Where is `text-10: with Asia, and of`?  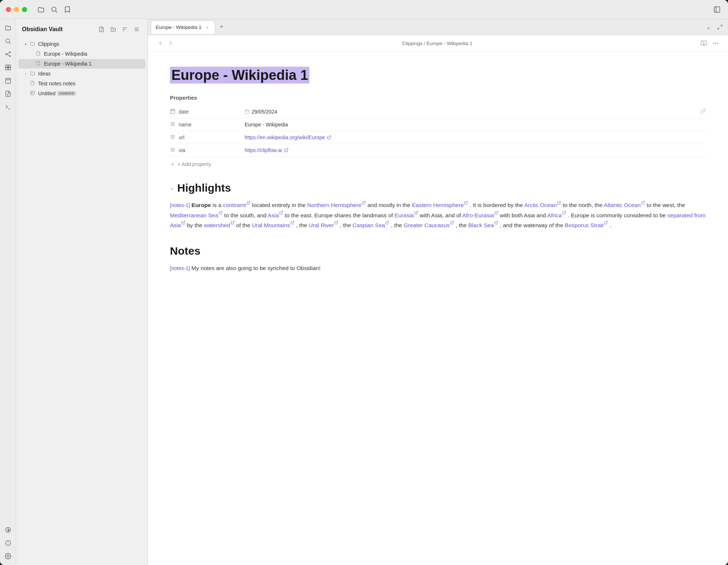
text-10: with Asia, and of is located at coordinates (441, 215).